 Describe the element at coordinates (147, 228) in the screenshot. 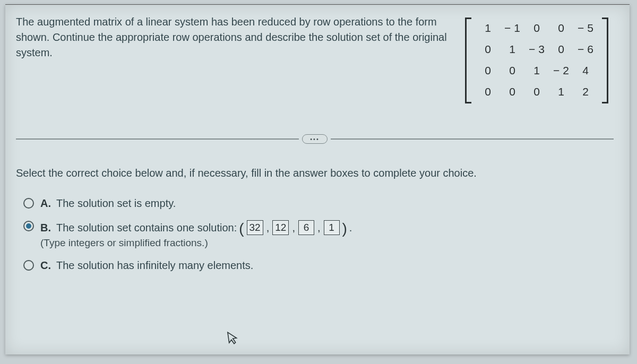

I see `choice-text: The solution set contains one solution:` at that location.